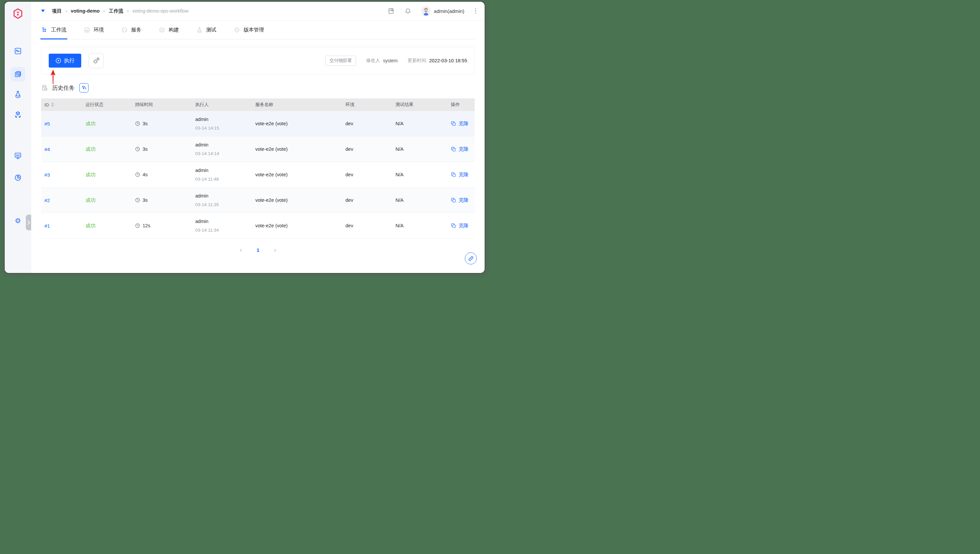 The height and width of the screenshot is (554, 980). What do you see at coordinates (62, 200) in the screenshot?
I see `task-id-link: #2` at bounding box center [62, 200].